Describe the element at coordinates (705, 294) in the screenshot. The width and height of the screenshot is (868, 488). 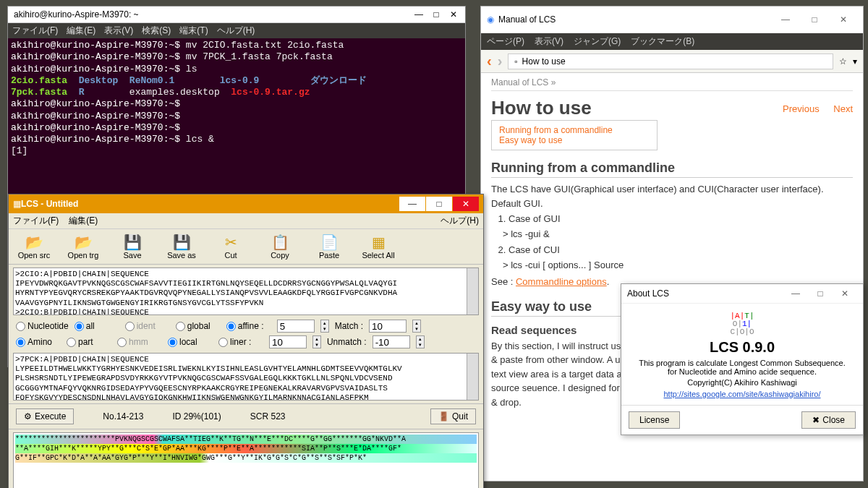
I see `about-title: About LCS` at that location.